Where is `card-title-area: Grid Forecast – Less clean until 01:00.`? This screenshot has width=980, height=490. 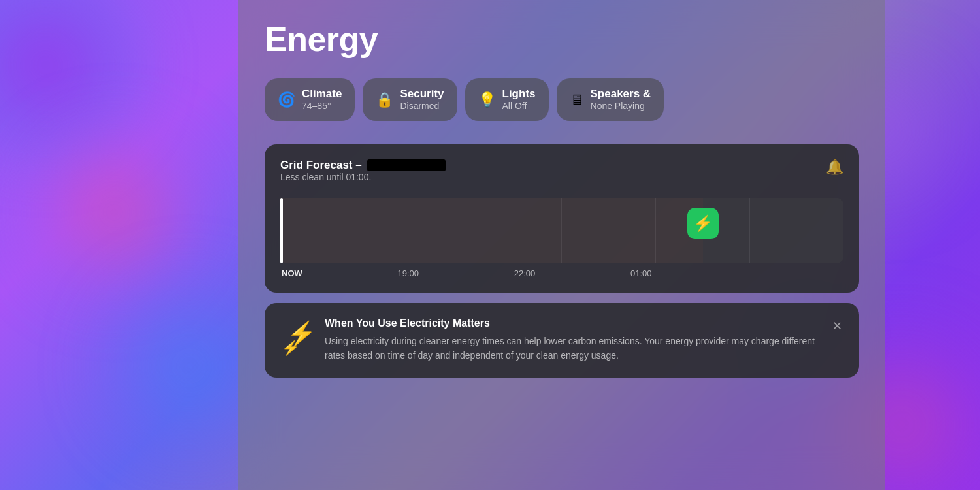
card-title-area: Grid Forecast – Less clean until 01:00. is located at coordinates (363, 176).